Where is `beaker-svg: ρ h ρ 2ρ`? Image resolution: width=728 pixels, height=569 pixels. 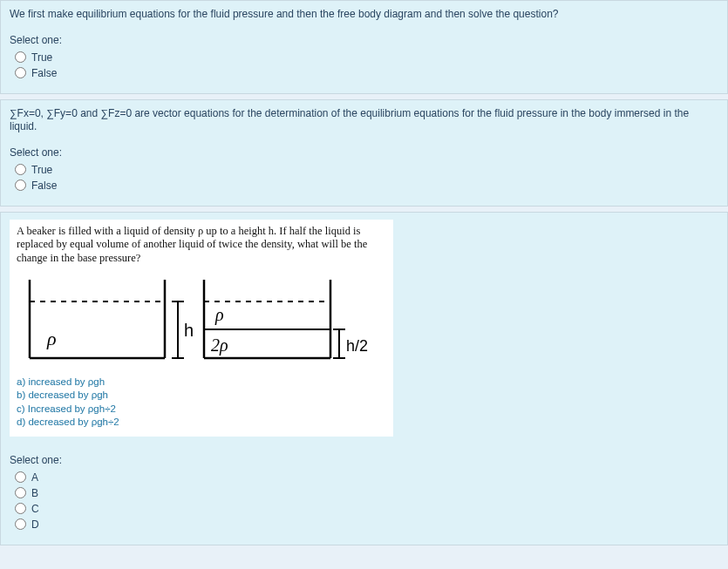 beaker-svg: ρ h ρ 2ρ is located at coordinates (195, 319).